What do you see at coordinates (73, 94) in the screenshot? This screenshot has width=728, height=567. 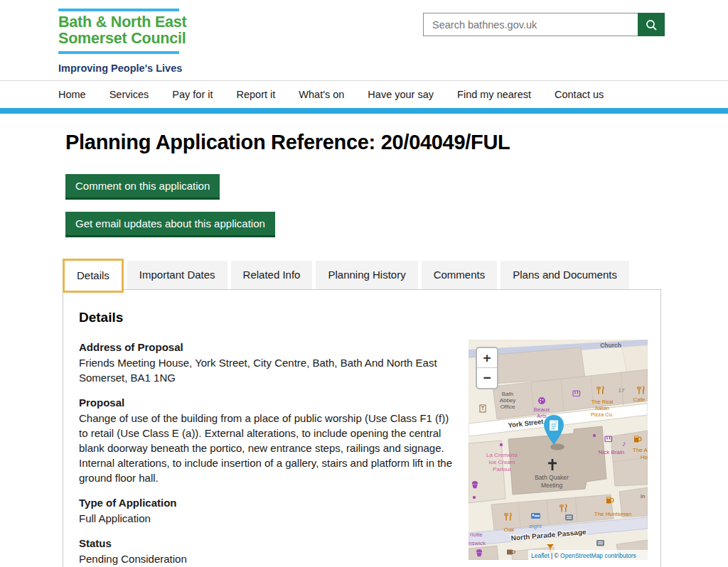 I see `nav-item-home: Home` at bounding box center [73, 94].